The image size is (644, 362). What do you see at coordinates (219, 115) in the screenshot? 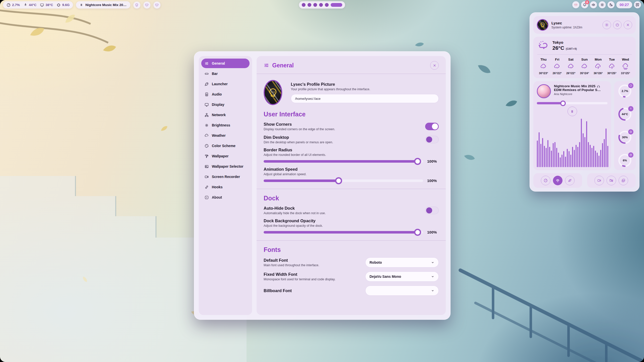
I see `sidebar-item-label: Network` at bounding box center [219, 115].